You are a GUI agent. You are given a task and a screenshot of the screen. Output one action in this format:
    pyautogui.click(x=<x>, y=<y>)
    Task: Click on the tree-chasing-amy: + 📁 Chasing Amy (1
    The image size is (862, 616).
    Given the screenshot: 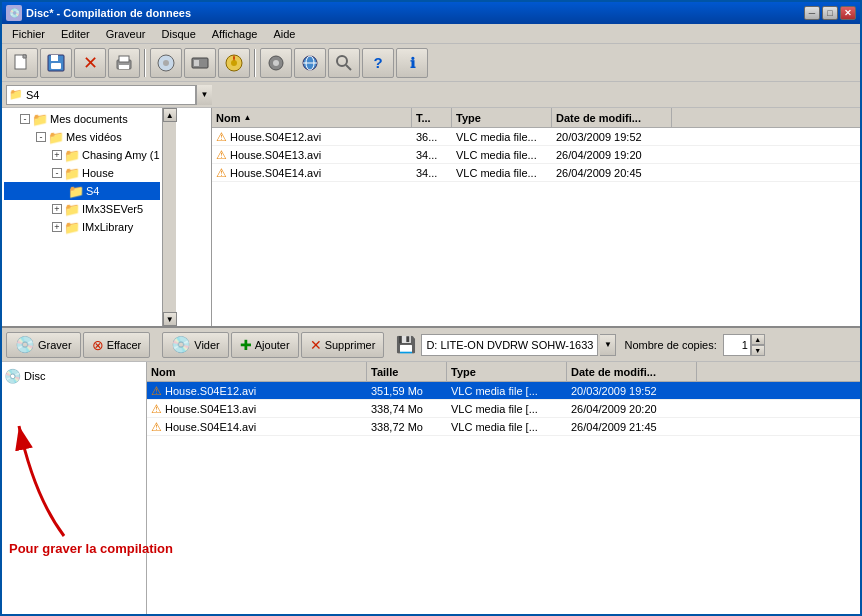 What is the action you would take?
    pyautogui.click(x=82, y=155)
    